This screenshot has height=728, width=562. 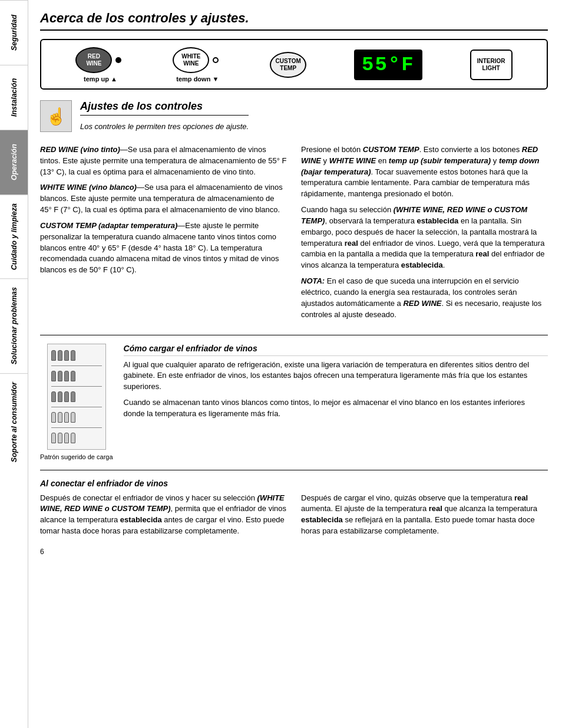 I want to click on red-wine-button: REDWINE, so click(x=94, y=60).